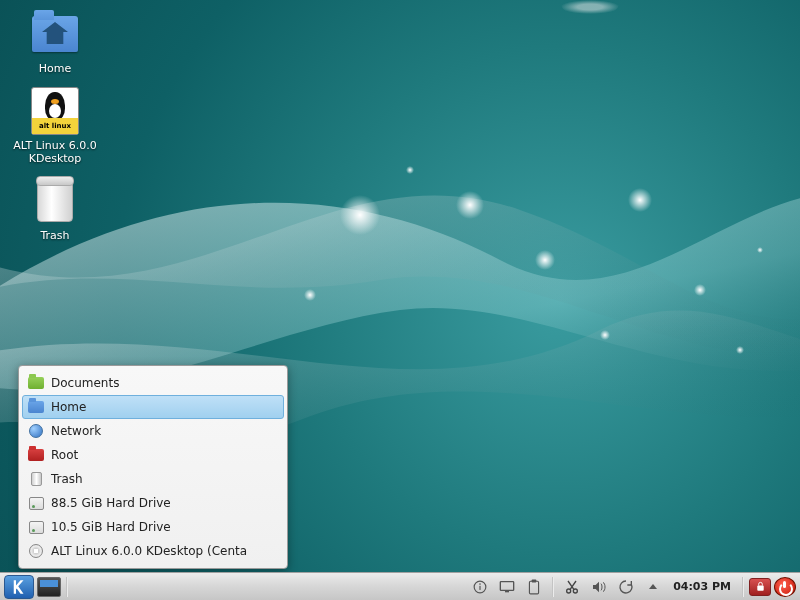  I want to click on home-folder-icon, so click(55, 34).